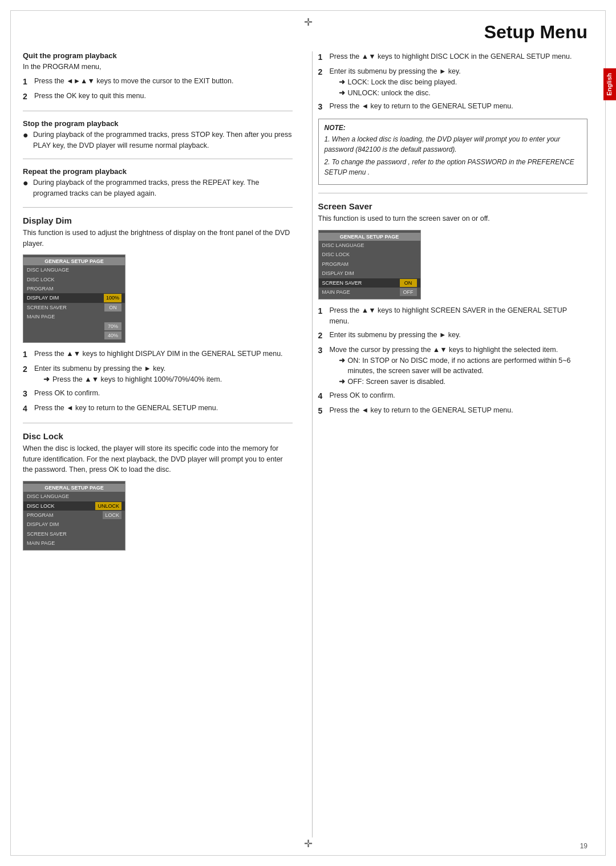 This screenshot has width=616, height=866. Describe the element at coordinates (453, 128) in the screenshot. I see `note-title: NOTE:` at that location.